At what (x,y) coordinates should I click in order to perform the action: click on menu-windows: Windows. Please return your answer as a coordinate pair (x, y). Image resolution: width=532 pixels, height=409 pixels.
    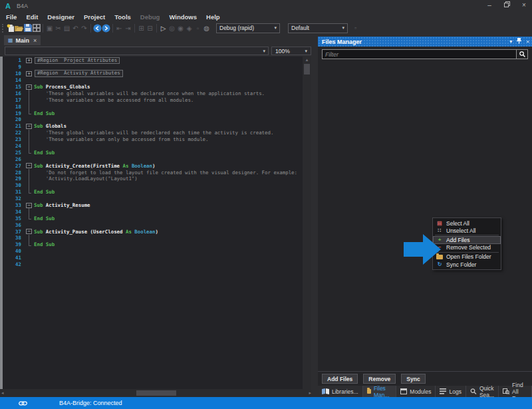
    Looking at the image, I should click on (183, 17).